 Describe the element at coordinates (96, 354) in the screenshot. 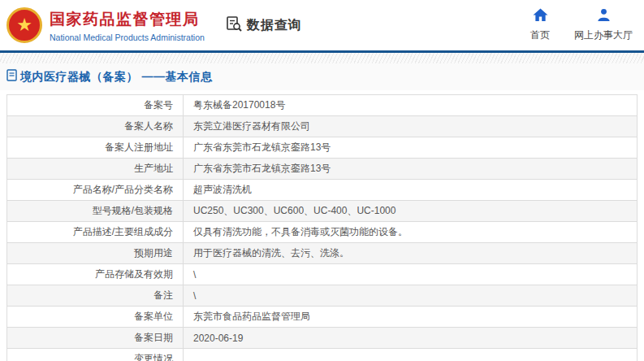

I see `row-label: 变更情况` at that location.